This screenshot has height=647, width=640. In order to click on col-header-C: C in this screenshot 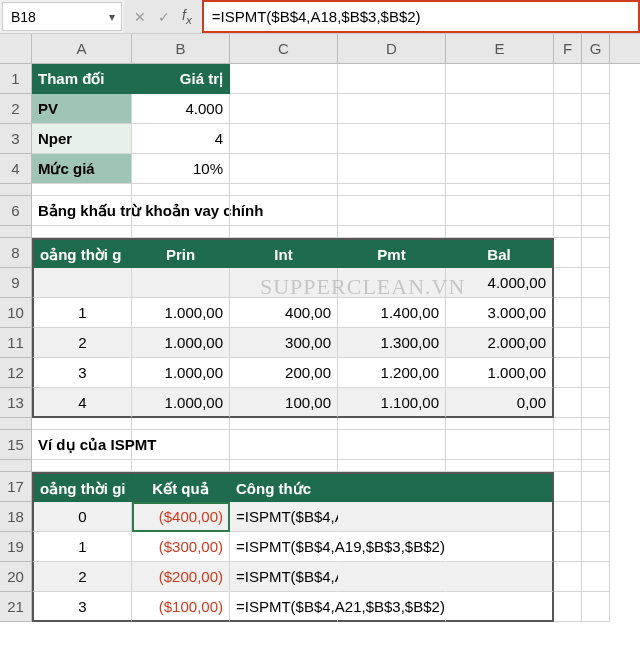, I will do `click(284, 48)`.